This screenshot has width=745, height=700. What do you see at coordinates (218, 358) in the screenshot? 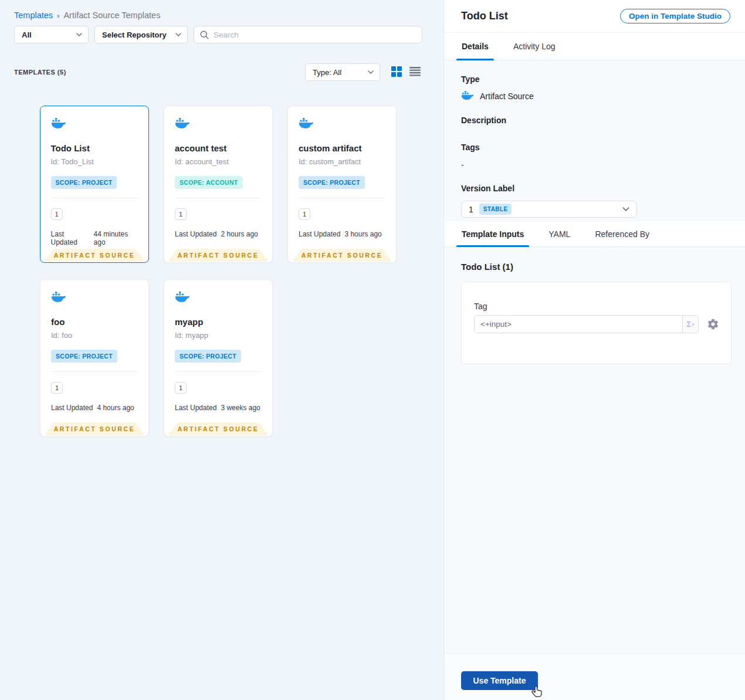
I see `template-card-myapp: myapp Id: myapp SCOPE: PROJECT 1 Last Up…` at bounding box center [218, 358].